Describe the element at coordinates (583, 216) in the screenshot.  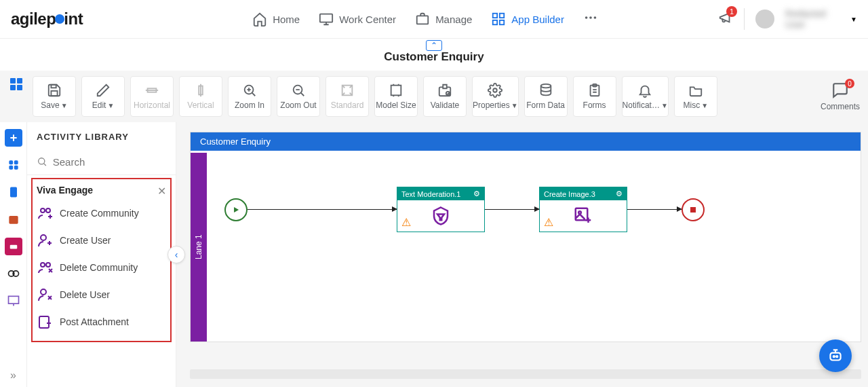
I see `image-plus-icon` at that location.